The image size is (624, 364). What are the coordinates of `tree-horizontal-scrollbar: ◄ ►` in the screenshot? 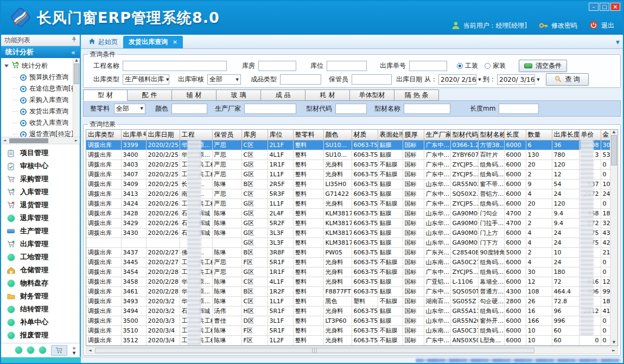 It's located at (40, 141).